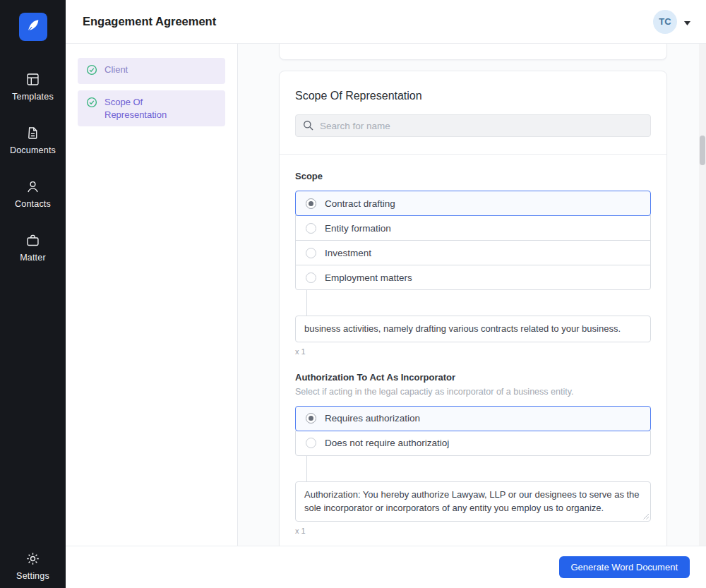 This screenshot has height=588, width=706. I want to click on chevron-down-icon, so click(688, 22).